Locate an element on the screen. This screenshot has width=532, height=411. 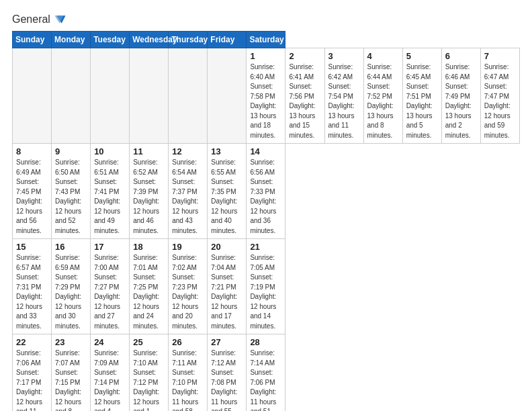
day-info: Sunrise: 7:06 AM Sunset: 7:17 PM Dayligh… is located at coordinates (32, 380).